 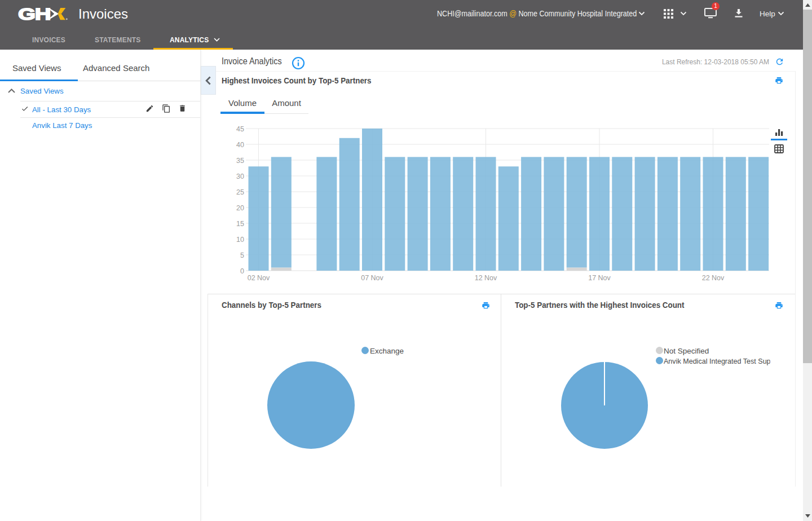 What do you see at coordinates (240, 240) in the screenshot?
I see `svg-text: 10` at bounding box center [240, 240].